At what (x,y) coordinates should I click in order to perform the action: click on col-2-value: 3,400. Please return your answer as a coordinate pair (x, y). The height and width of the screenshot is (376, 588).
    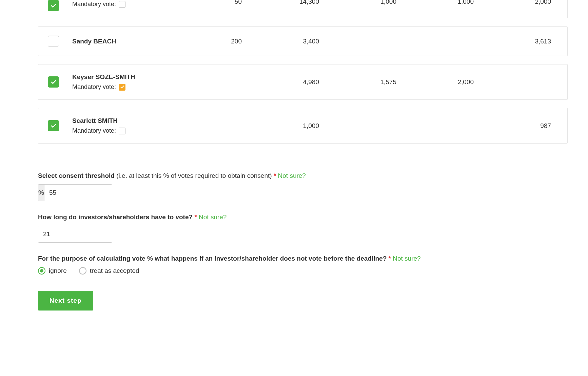
    Looking at the image, I should click on (289, 41).